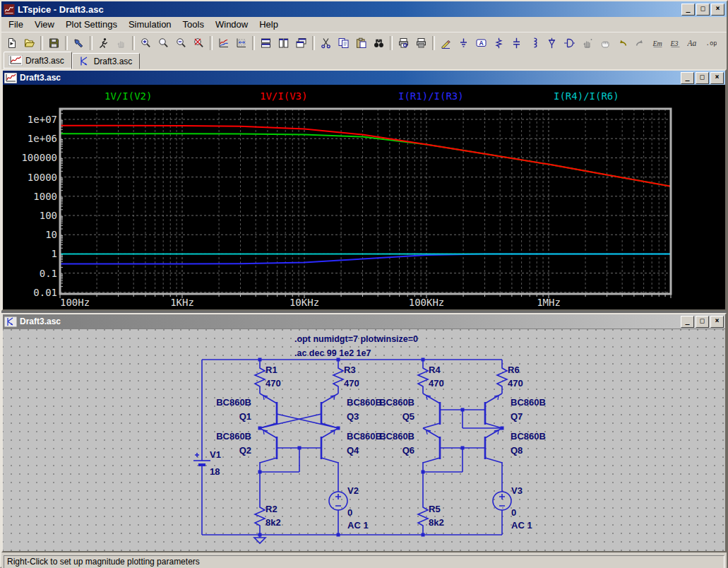 The height and width of the screenshot is (568, 728). Describe the element at coordinates (246, 451) in the screenshot. I see `transistor-ref-label: Q2` at that location.